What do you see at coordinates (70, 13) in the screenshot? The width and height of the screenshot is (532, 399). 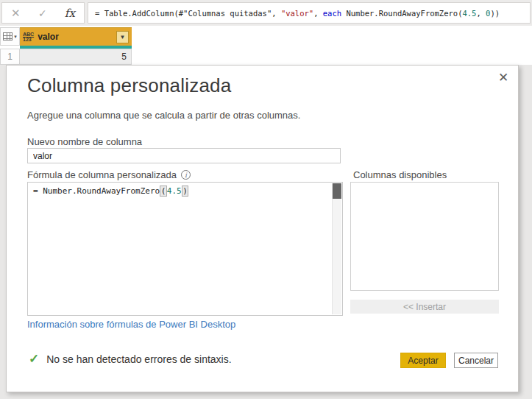 I see `fx-icon: fx` at bounding box center [70, 13].